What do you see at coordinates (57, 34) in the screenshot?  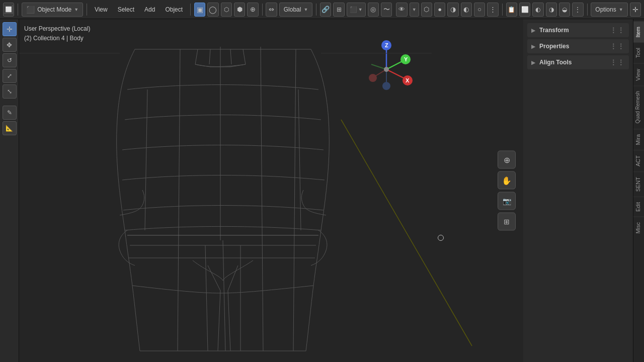 I see `viewport-info: User Perspective (Local) (2) Collection …` at bounding box center [57, 34].